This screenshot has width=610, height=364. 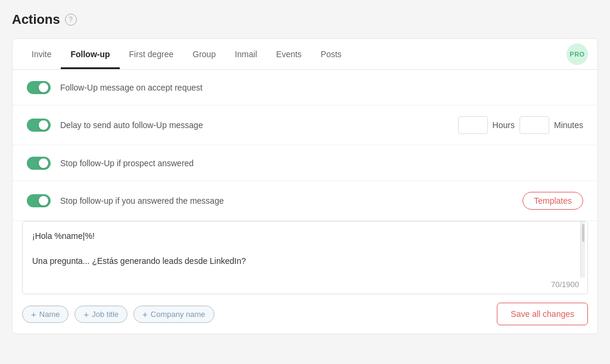 What do you see at coordinates (36, 20) in the screenshot?
I see `page-title: Actions` at bounding box center [36, 20].